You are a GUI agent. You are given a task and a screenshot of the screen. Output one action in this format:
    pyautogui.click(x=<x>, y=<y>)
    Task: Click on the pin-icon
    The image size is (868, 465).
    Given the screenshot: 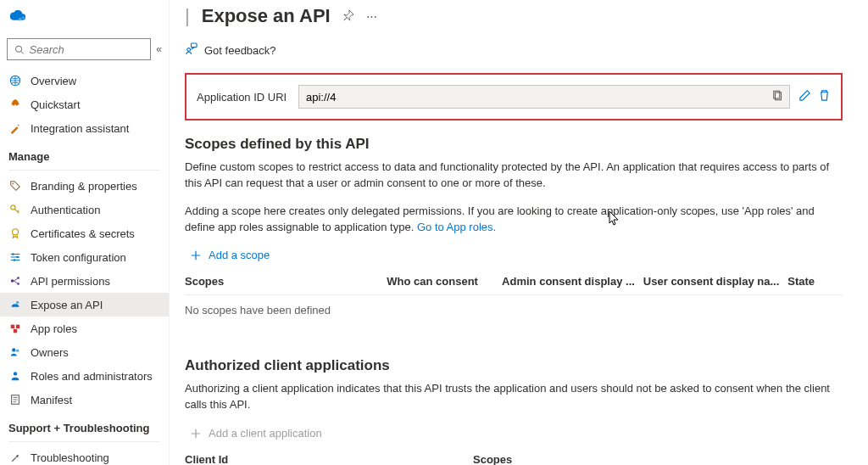 What is the action you would take?
    pyautogui.click(x=348, y=17)
    